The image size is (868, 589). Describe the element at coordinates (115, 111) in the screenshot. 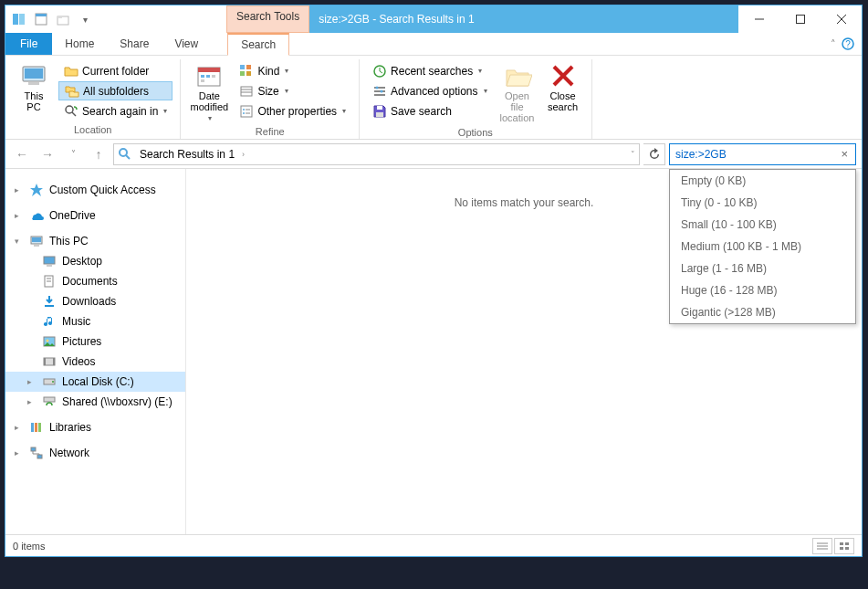

I see `search-again-button: Search again in▾` at that location.